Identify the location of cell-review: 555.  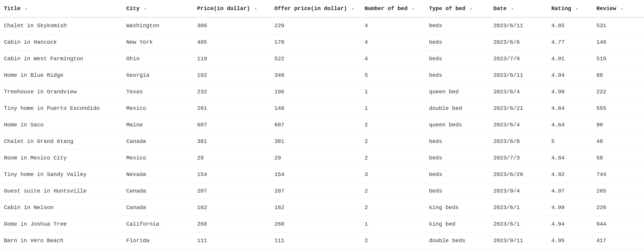
(618, 108).